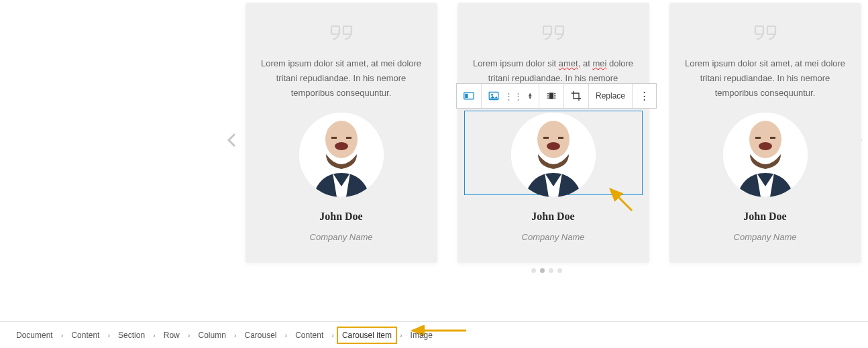  I want to click on toolbar-replace-button: Replace, so click(610, 96).